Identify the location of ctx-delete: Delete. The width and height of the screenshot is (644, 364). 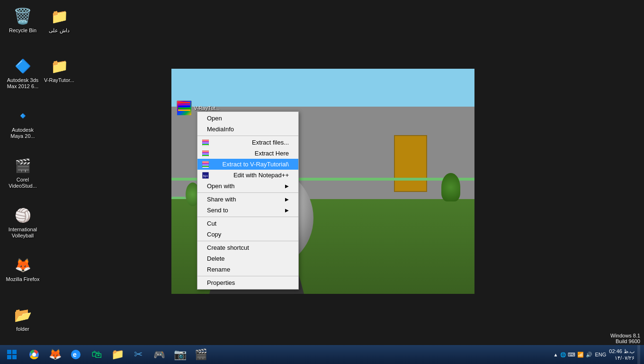
(248, 259).